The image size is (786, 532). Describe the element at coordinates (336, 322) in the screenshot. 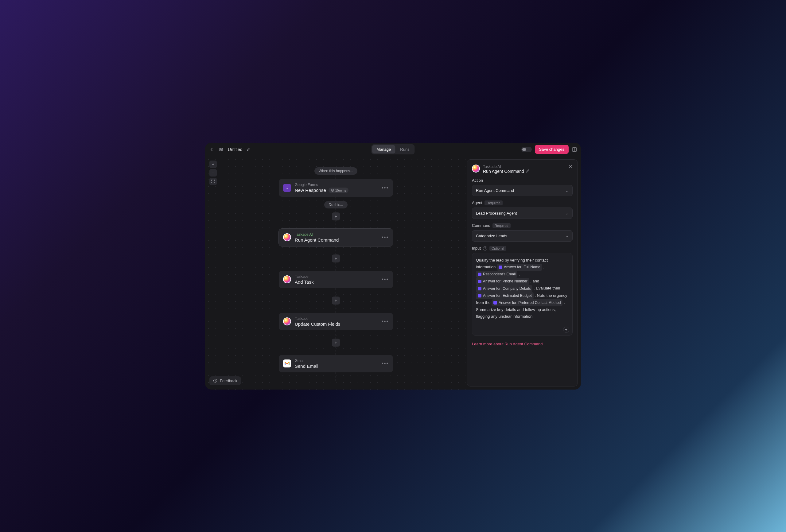

I see `action-node-update-fields: Taskade Update Custom Fields •••` at that location.